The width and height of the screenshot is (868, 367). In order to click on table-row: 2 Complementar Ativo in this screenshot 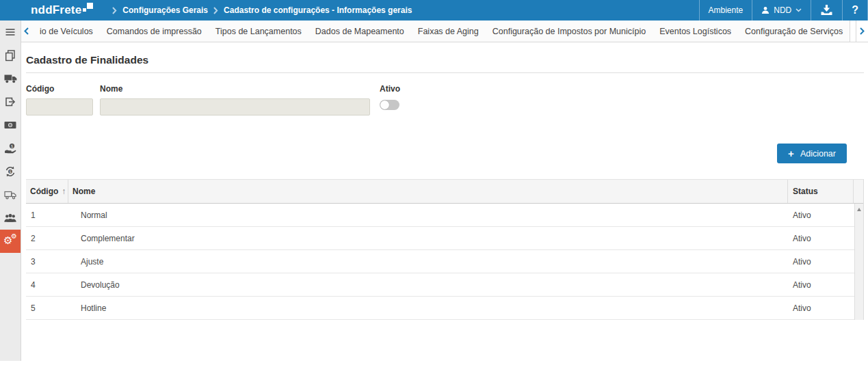, I will do `click(445, 239)`.